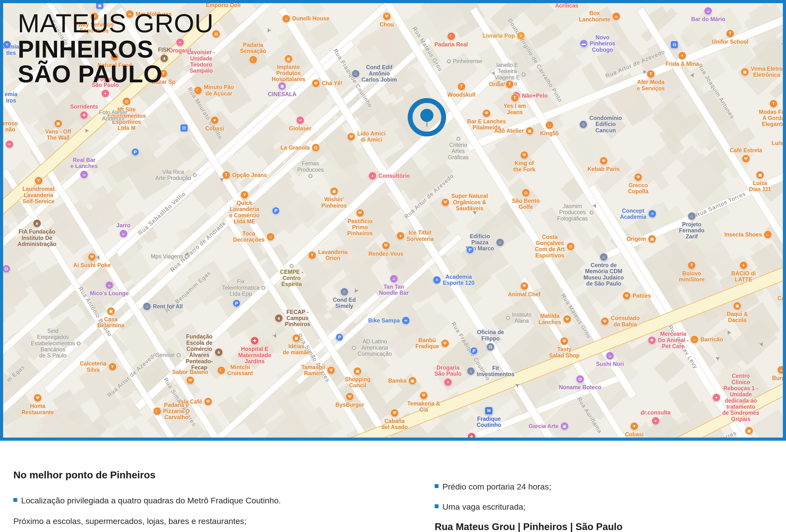 This screenshot has width=786, height=532. I want to click on poi-caba-a-del-asado: ΨCabaña del Asado, so click(394, 419).